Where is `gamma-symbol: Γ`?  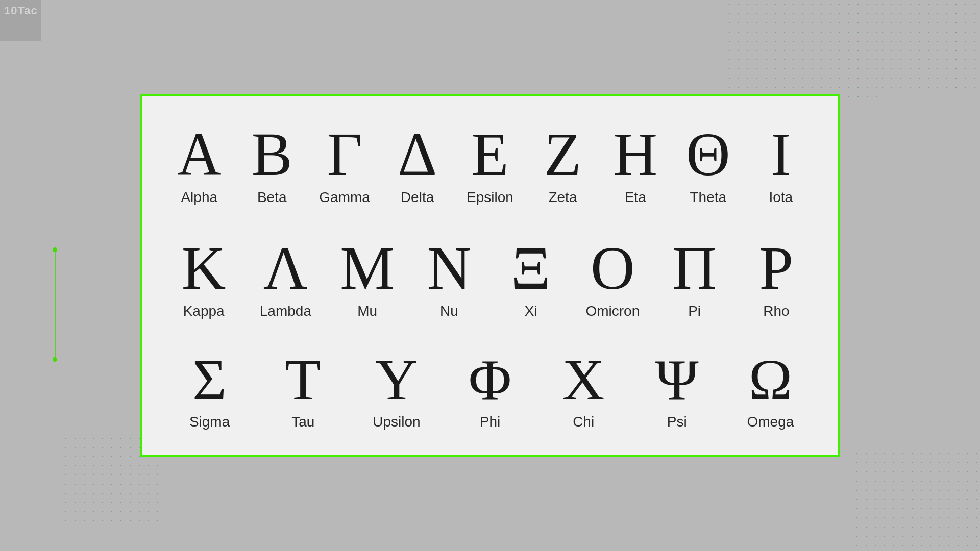
gamma-symbol: Γ is located at coordinates (344, 155).